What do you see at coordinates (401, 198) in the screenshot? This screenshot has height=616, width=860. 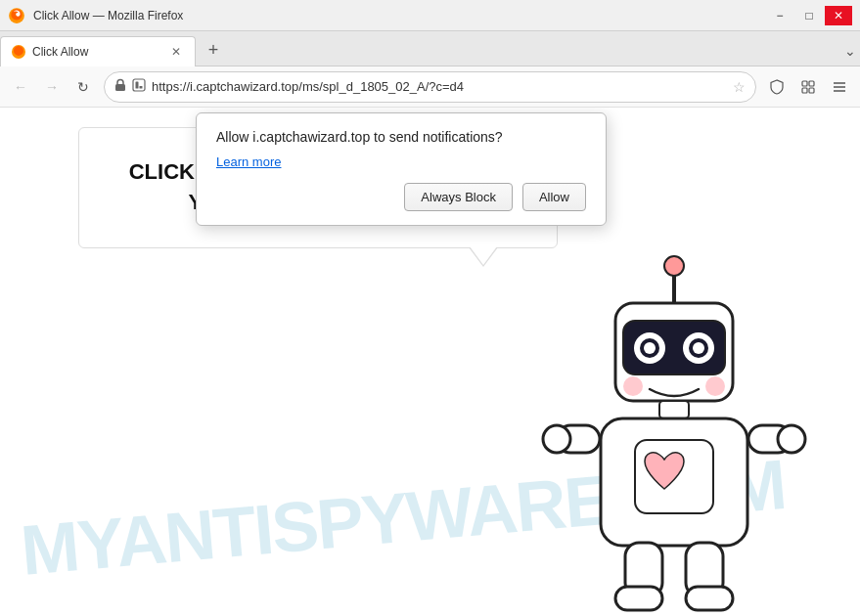 I see `popup-buttons: Always Block Allow` at bounding box center [401, 198].